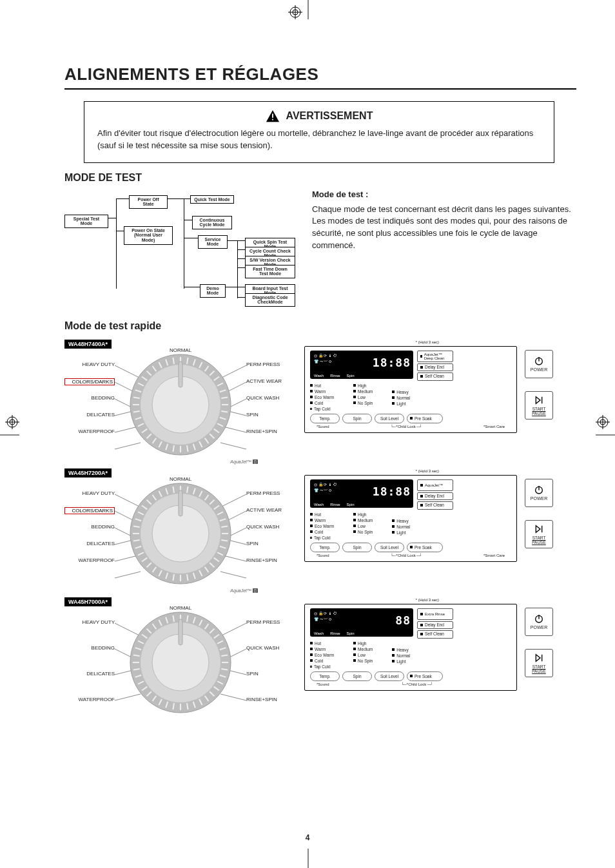  Describe the element at coordinates (88, 602) in the screenshot. I see `model-tag: WA45H7000A*` at that location.